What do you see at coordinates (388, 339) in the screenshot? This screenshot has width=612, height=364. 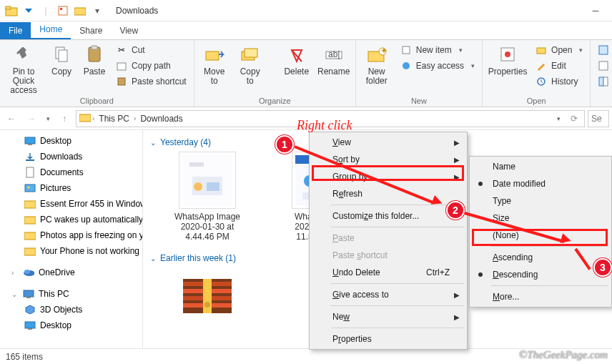 I see `ctx-properties: Properties` at bounding box center [388, 339].